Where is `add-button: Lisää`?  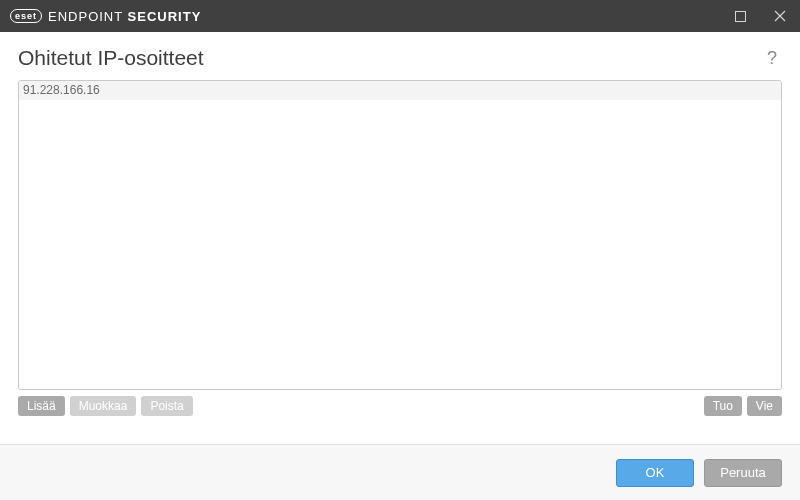 add-button: Lisää is located at coordinates (42, 406).